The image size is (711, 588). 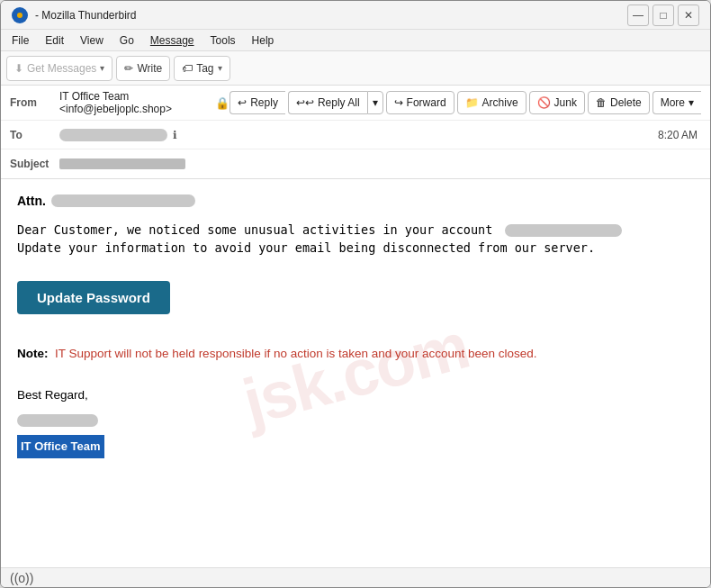 What do you see at coordinates (380, 164) in the screenshot?
I see `subject-value` at bounding box center [380, 164].